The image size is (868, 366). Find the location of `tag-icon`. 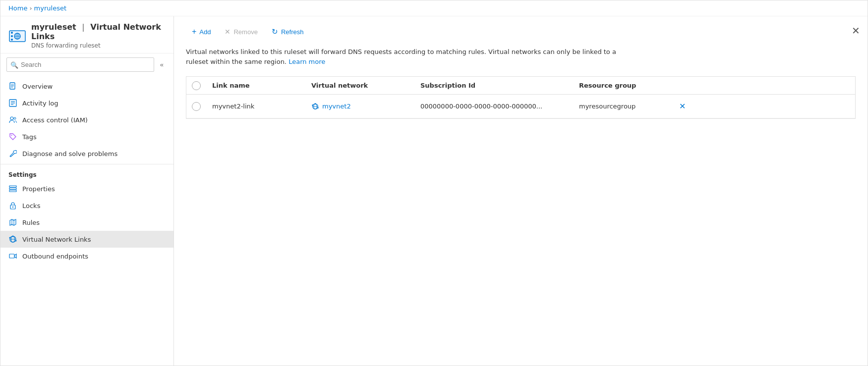

tag-icon is located at coordinates (13, 137).